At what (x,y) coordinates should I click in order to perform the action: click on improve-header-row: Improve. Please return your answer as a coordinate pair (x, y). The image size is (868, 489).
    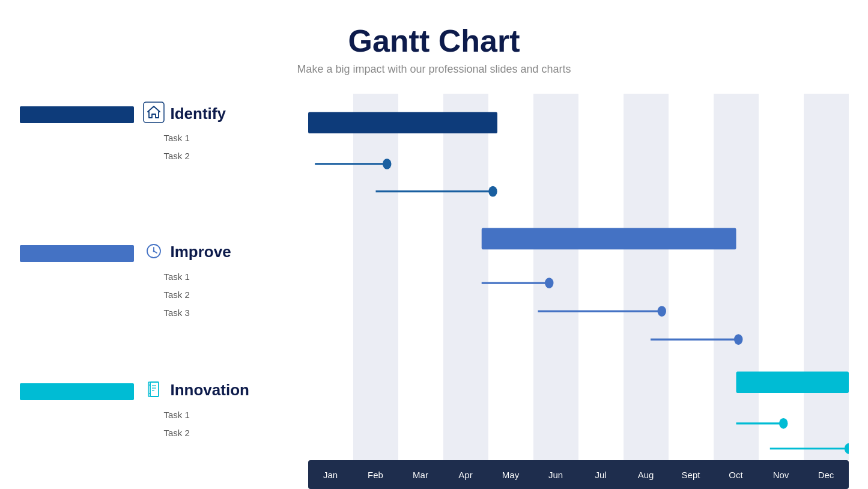
    Looking at the image, I should click on (226, 252).